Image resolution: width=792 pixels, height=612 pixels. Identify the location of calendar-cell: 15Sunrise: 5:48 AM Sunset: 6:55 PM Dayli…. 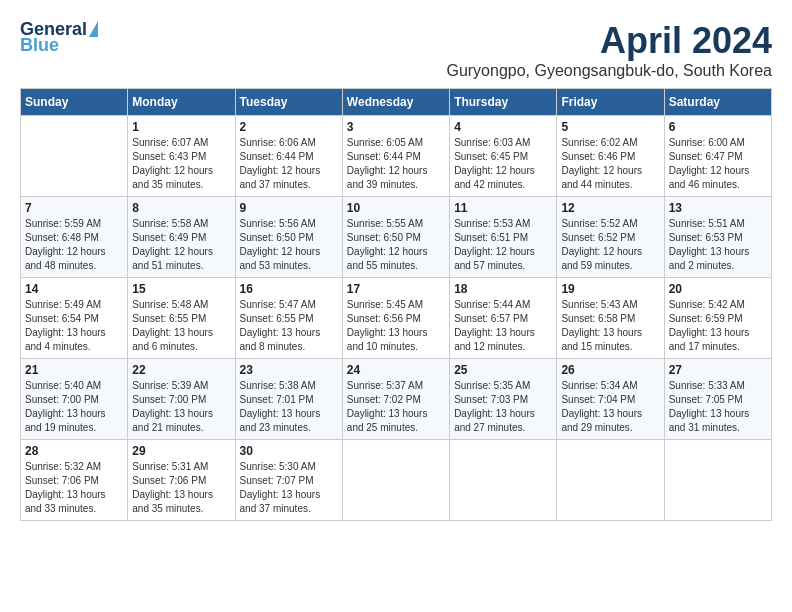
(182, 318).